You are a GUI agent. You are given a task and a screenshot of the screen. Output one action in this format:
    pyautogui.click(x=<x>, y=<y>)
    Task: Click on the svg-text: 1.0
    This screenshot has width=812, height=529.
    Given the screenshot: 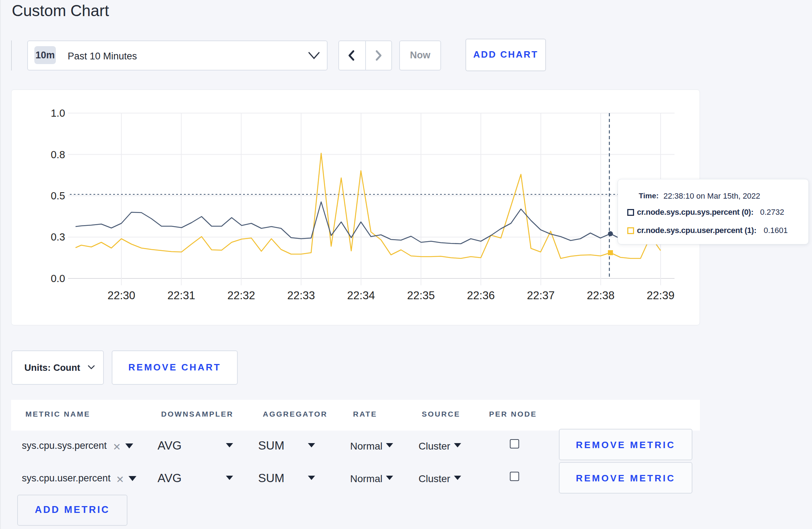 What is the action you would take?
    pyautogui.click(x=58, y=113)
    